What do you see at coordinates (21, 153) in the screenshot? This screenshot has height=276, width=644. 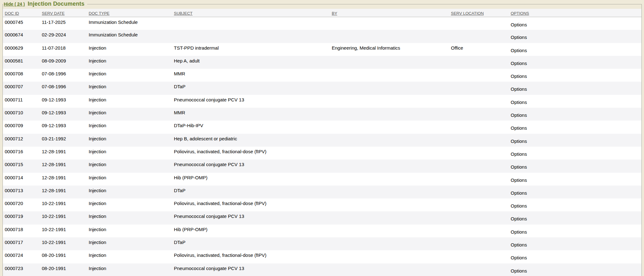 I see `cell-doc-id: 0000716` at bounding box center [21, 153].